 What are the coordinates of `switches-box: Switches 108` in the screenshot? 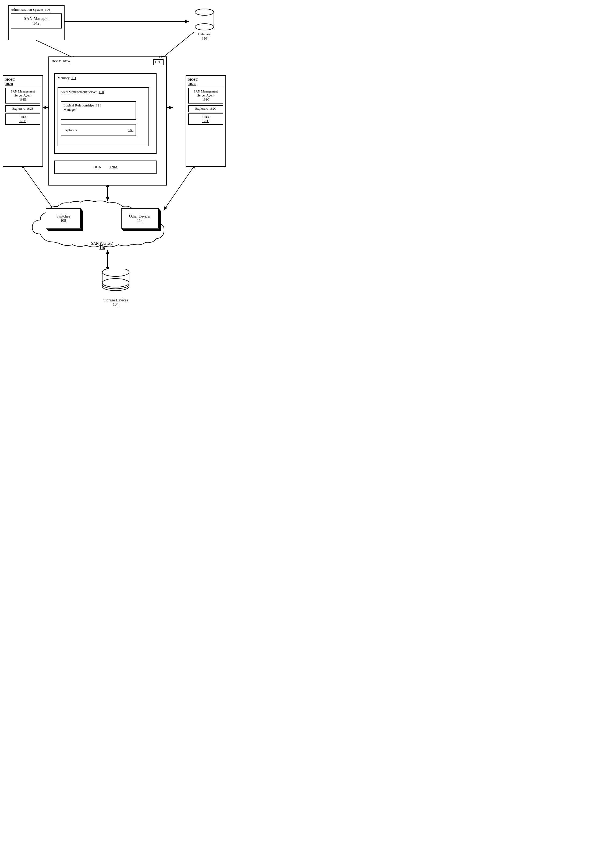 It's located at (63, 219).